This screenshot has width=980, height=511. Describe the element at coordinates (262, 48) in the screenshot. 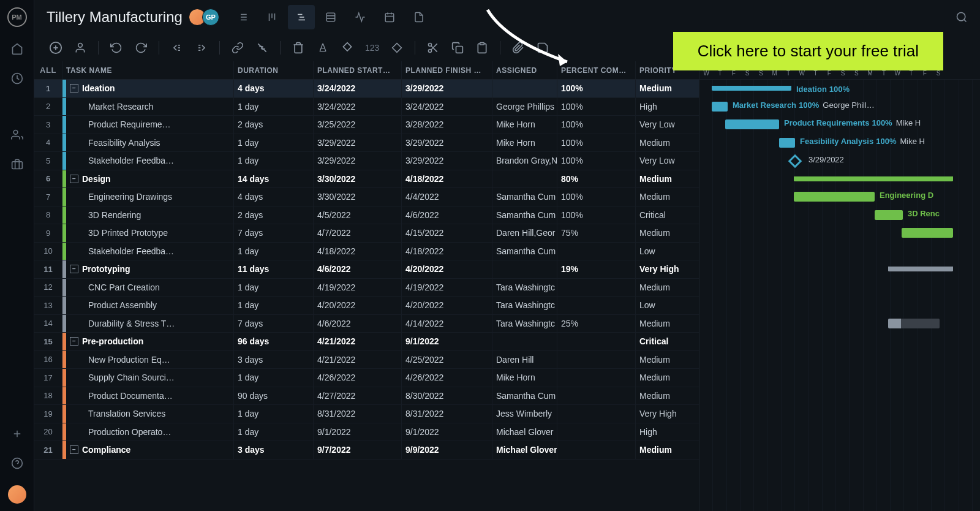

I see `unlink-icon` at that location.